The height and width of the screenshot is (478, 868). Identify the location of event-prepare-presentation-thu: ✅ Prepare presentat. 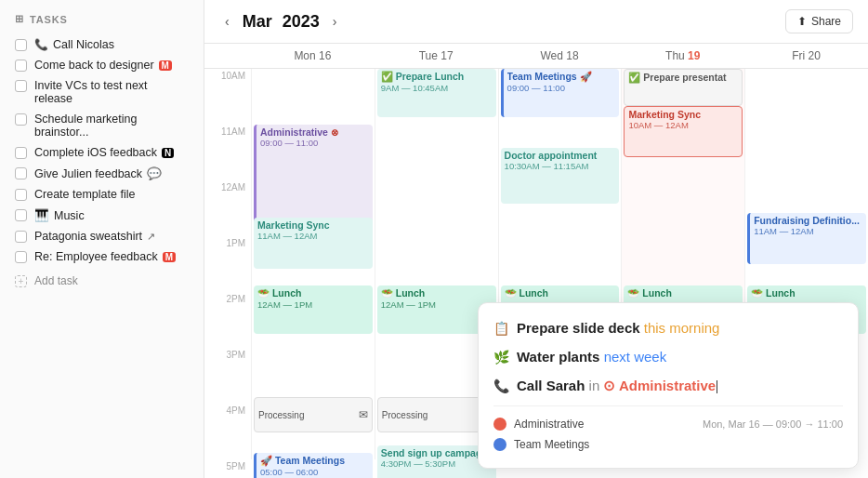
(683, 87).